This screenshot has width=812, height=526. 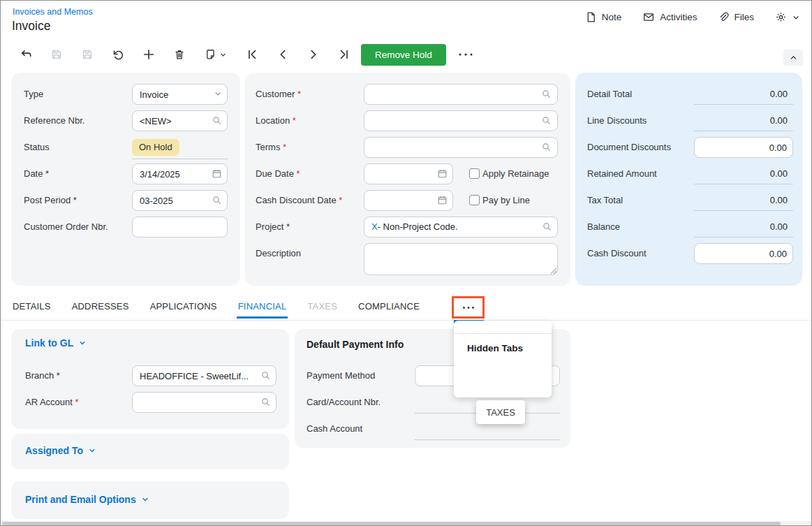 What do you see at coordinates (150, 451) in the screenshot?
I see `assigned-to-section: Assigned To` at bounding box center [150, 451].